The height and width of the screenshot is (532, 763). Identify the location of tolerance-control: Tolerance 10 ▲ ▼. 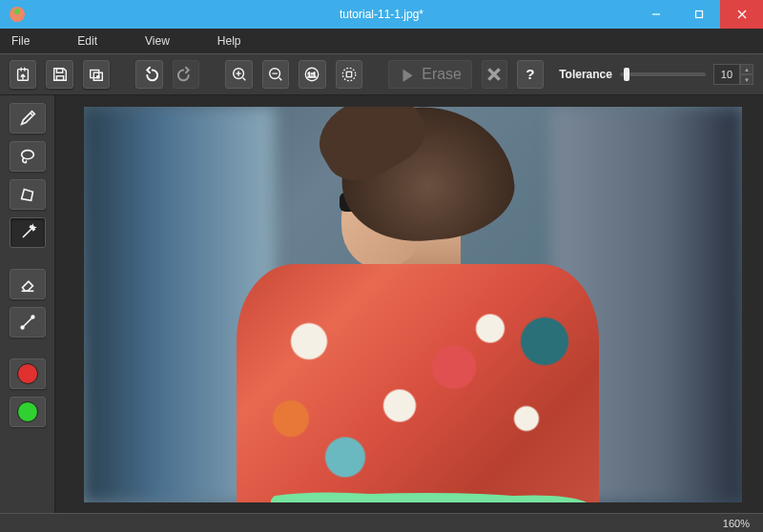
(656, 74).